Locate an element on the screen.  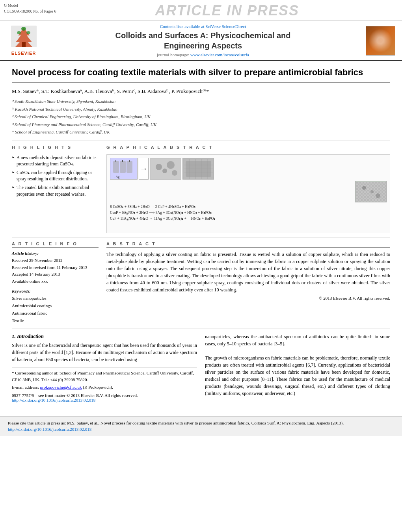
ga-equation-1: 8 CuSO₄ + 3SiH₄ + 2H₂O → 2 CuP + 4H₂SO₄ … is located at coordinates (248, 207).